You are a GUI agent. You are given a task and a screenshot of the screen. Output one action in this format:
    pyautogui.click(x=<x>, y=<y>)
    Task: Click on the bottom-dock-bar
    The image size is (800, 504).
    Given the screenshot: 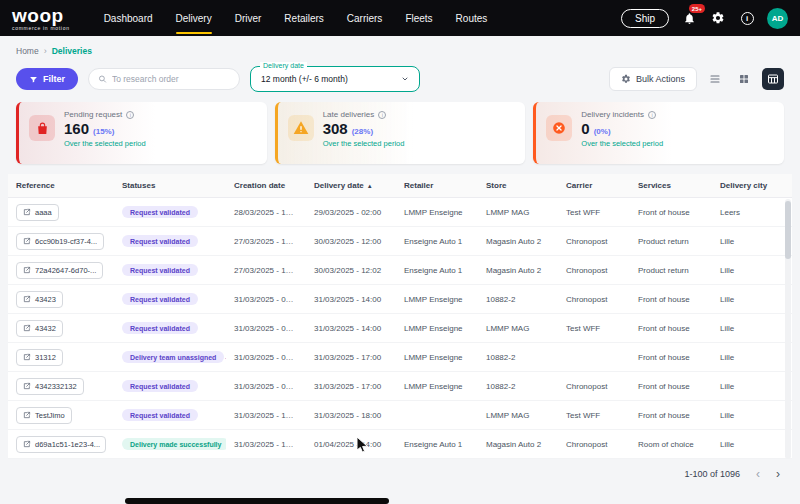 What is the action you would take?
    pyautogui.click(x=257, y=501)
    